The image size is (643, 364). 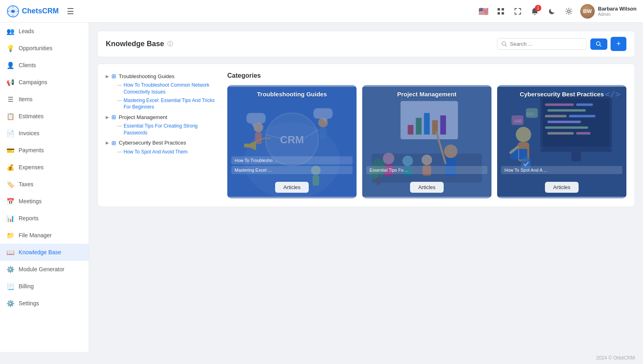 What do you see at coordinates (162, 96) in the screenshot?
I see `tree-children-0: —How To Troubleshoot Common Network Conn…` at bounding box center [162, 96].